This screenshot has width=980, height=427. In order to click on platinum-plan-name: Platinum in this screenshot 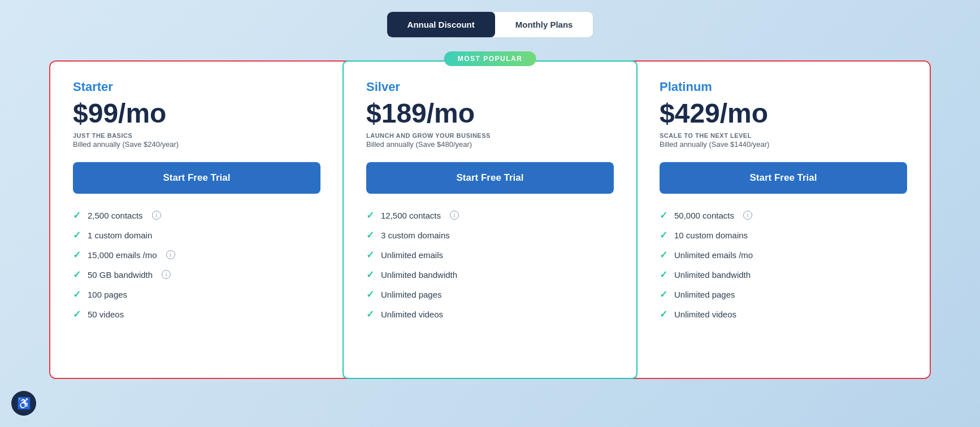, I will do `click(783, 87)`.